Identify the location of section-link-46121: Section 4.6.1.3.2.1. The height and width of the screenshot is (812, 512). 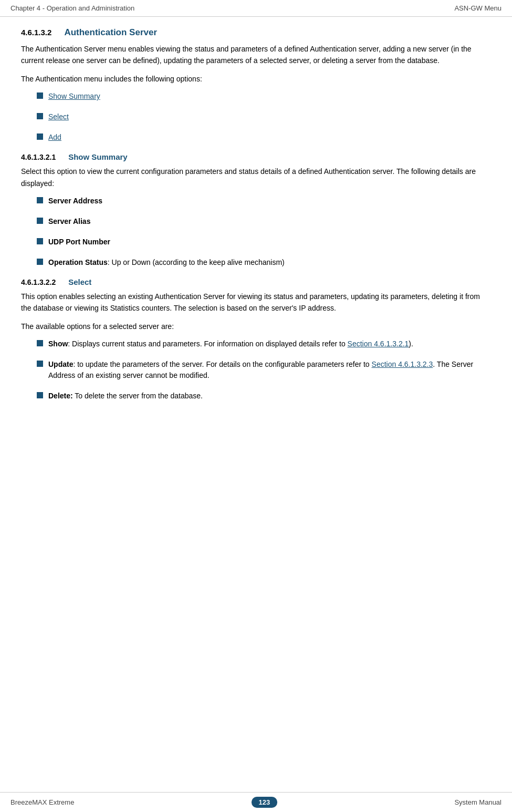
(378, 344).